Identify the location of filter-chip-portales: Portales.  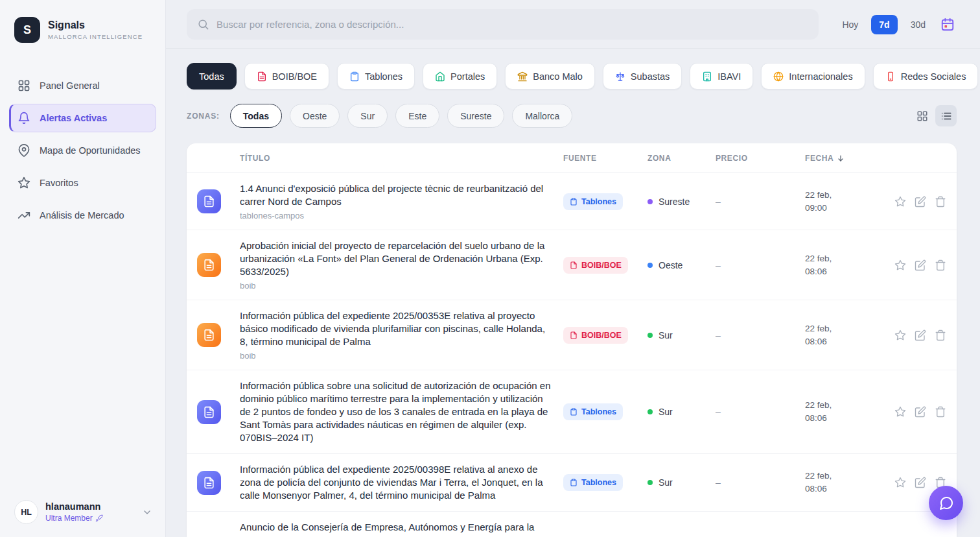
(460, 77).